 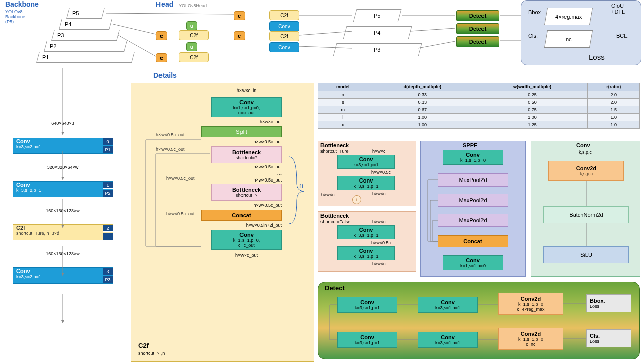 What do you see at coordinates (618, 9) in the screenshot?
I see `ciou-label: CIoU +DFL` at bounding box center [618, 9].